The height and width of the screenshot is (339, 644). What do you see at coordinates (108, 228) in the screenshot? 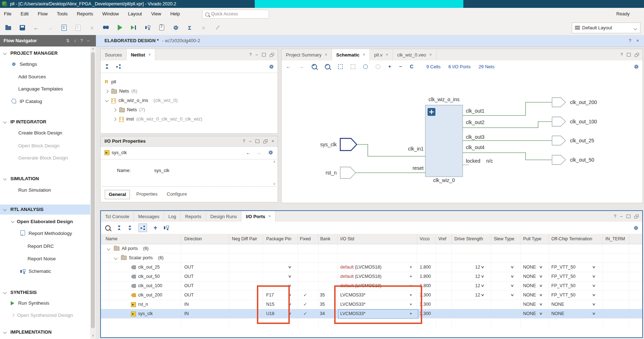
I see `search-icon` at bounding box center [108, 228].